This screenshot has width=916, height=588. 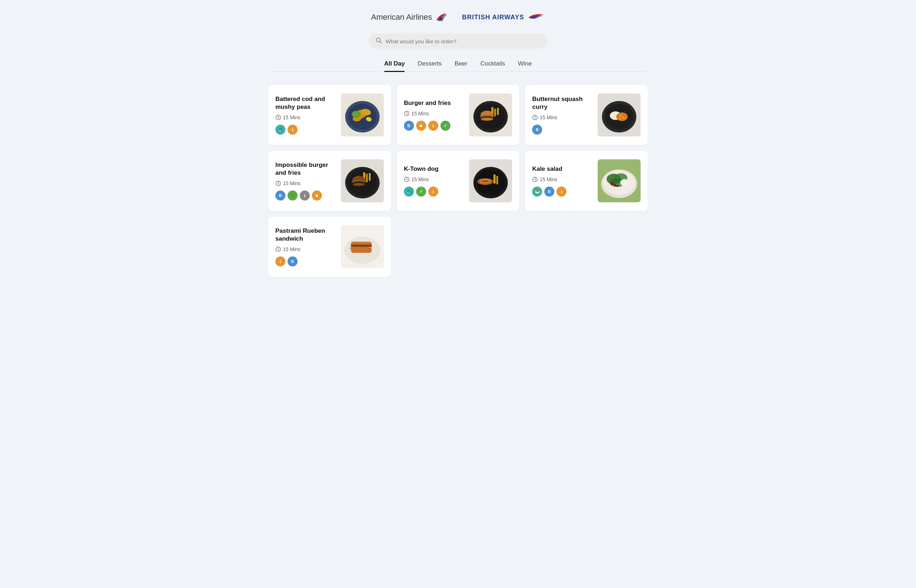 What do you see at coordinates (461, 66) in the screenshot?
I see `tab-beer: Beer` at bounding box center [461, 66].